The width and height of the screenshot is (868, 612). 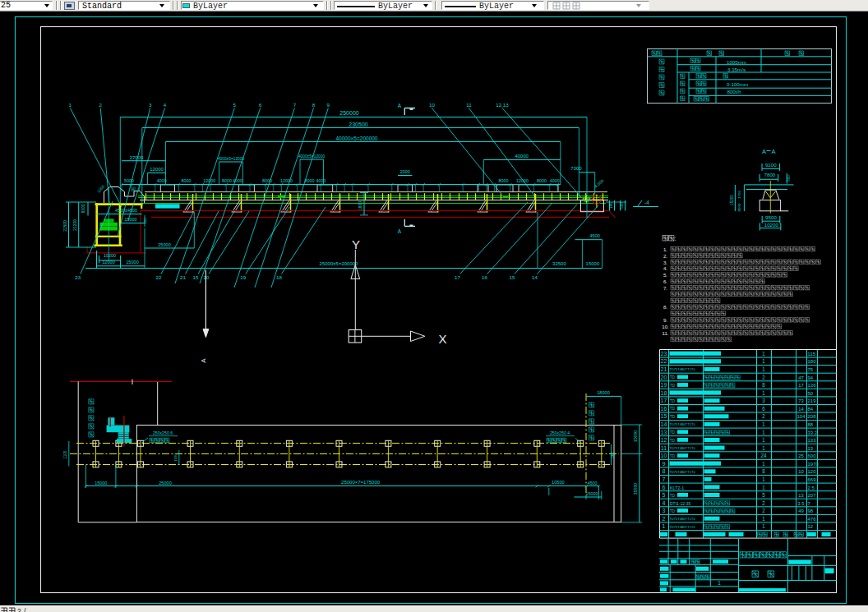 What do you see at coordinates (812, 385) in the screenshot?
I see `svg-text: 136` at bounding box center [812, 385].